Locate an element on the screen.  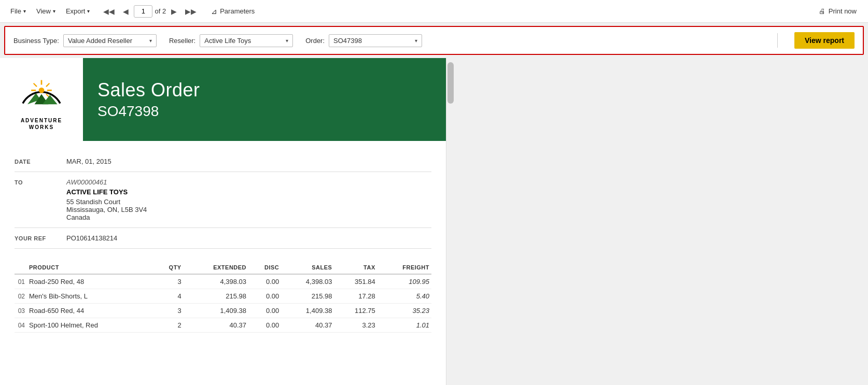
cell-extended: 40.37 is located at coordinates (216, 325).